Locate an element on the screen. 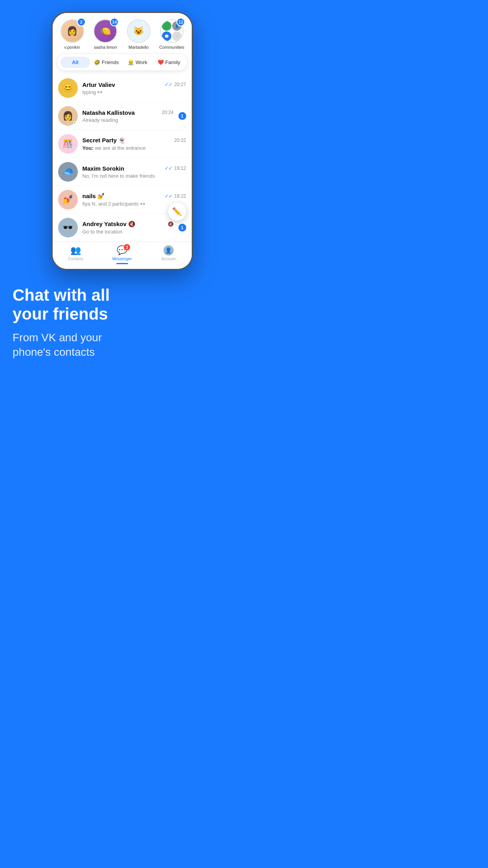 The image size is (488, 868). chat-item-maxim: 🧢 Maxim Sorokin ✓✓ 19:12 N is located at coordinates (122, 172).